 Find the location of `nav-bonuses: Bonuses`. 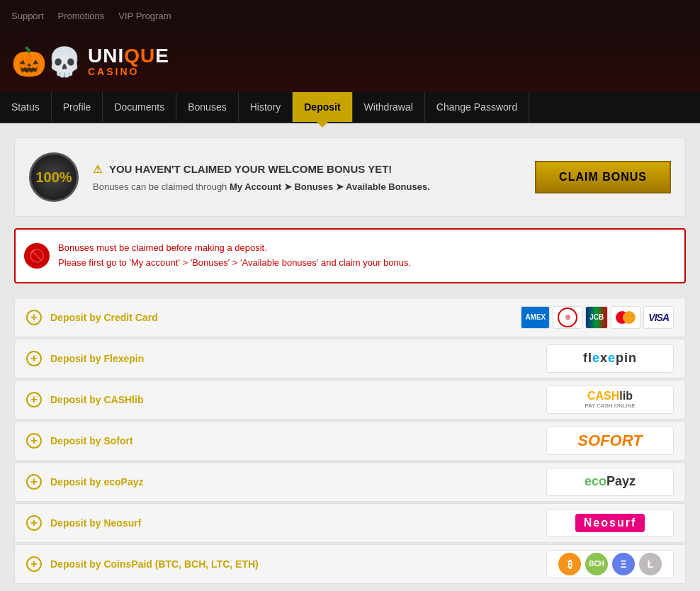

nav-bonuses: Bonuses is located at coordinates (207, 107).